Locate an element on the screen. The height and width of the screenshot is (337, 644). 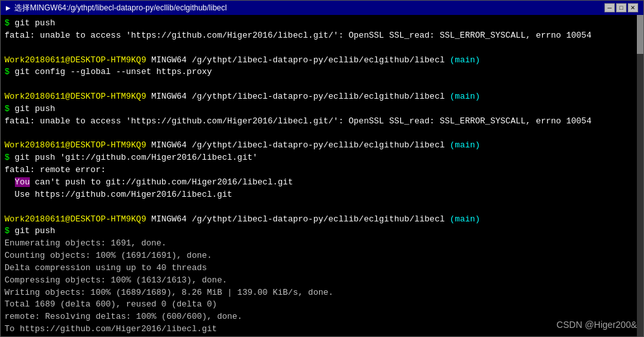
close-button: ✕ is located at coordinates (633, 8).